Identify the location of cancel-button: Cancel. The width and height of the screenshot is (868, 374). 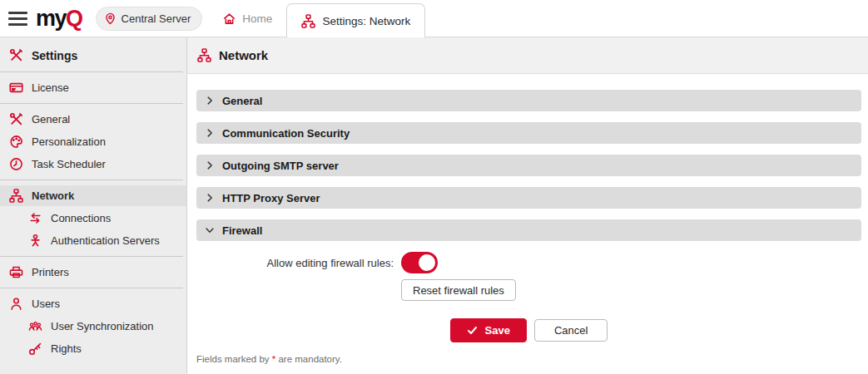
(571, 331).